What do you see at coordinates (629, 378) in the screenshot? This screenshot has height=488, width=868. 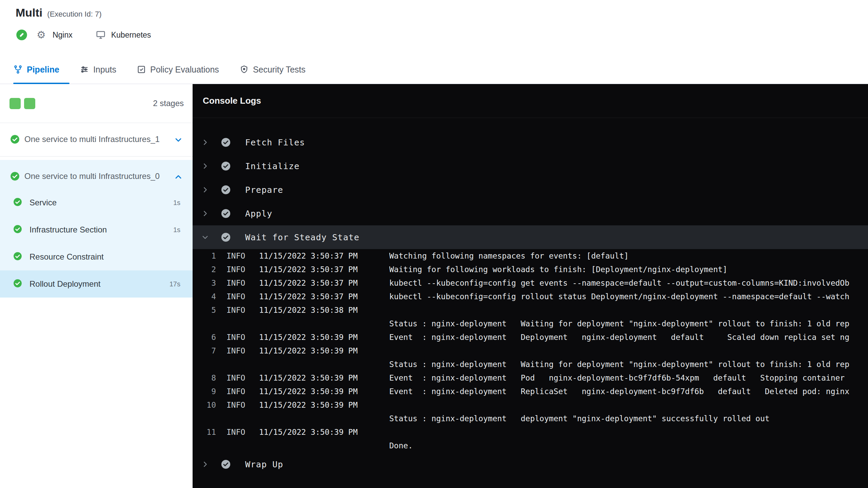 I see `log-message: Event : nginx-deployment Pod nginx-deplo…` at bounding box center [629, 378].